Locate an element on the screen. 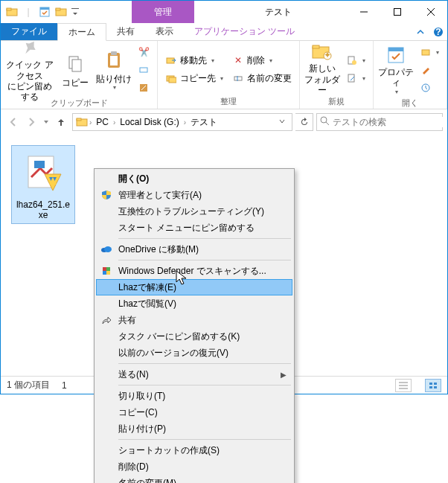 The width and height of the screenshot is (448, 483). address-dropdown is located at coordinates (282, 122).